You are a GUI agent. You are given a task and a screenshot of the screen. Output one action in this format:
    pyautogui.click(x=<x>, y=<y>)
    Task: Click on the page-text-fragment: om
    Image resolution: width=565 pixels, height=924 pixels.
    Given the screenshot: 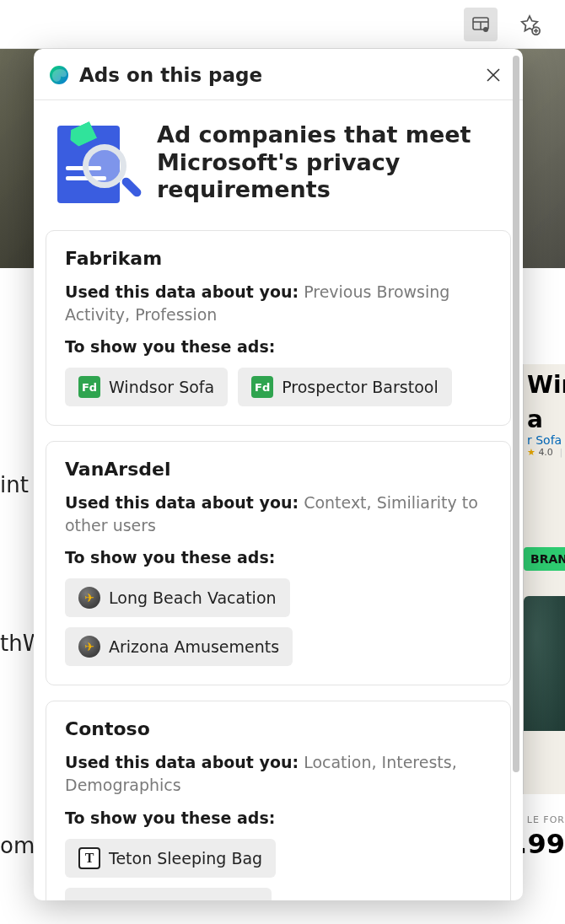 What is the action you would take?
    pyautogui.click(x=17, y=846)
    